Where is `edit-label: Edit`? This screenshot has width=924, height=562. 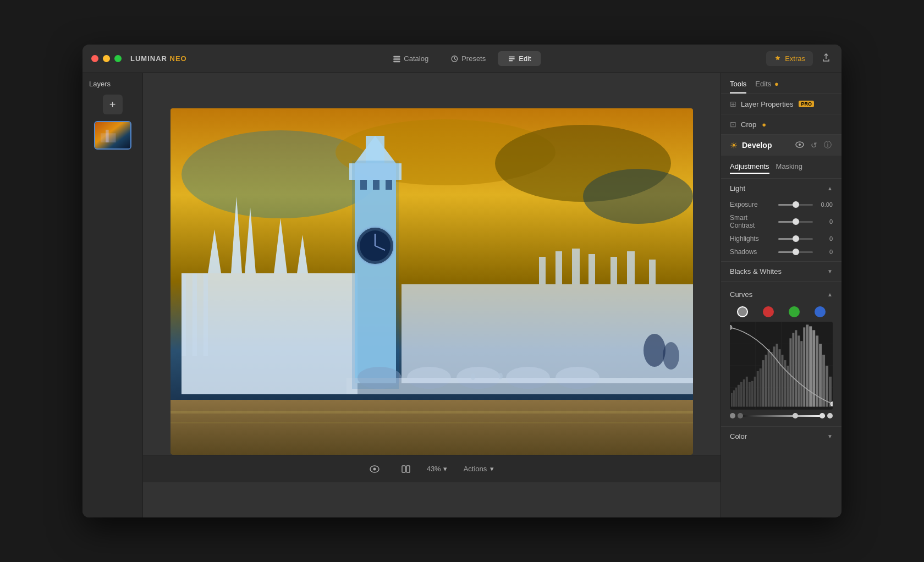 edit-label: Edit is located at coordinates (525, 58).